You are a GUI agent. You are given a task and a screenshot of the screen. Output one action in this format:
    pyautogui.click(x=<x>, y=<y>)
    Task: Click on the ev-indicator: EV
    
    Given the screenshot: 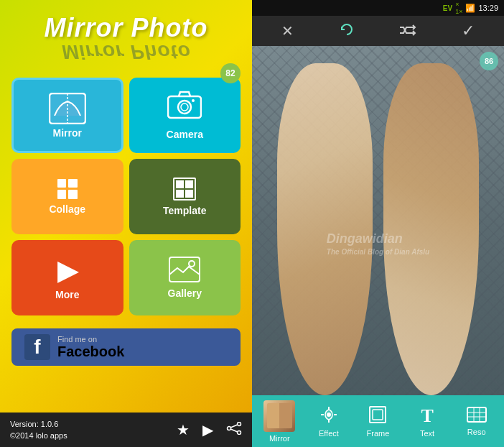 What is the action you would take?
    pyautogui.click(x=448, y=9)
    